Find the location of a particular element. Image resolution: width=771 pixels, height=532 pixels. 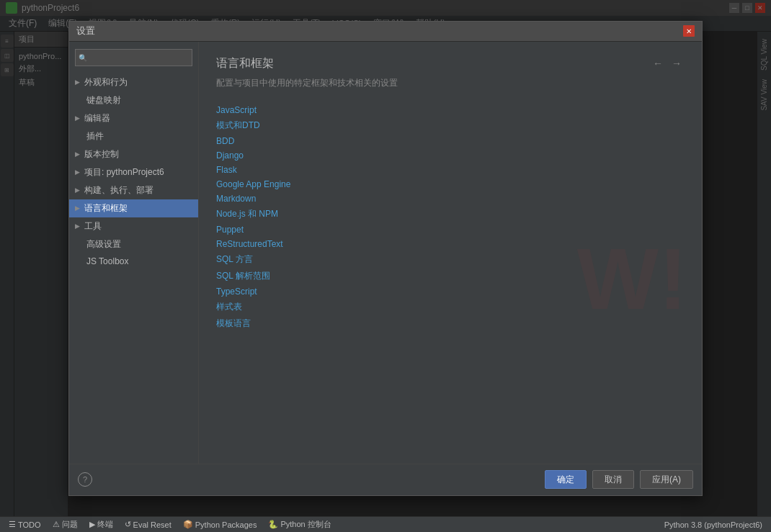

arrow-icon-editor: ▶ is located at coordinates (78, 118).